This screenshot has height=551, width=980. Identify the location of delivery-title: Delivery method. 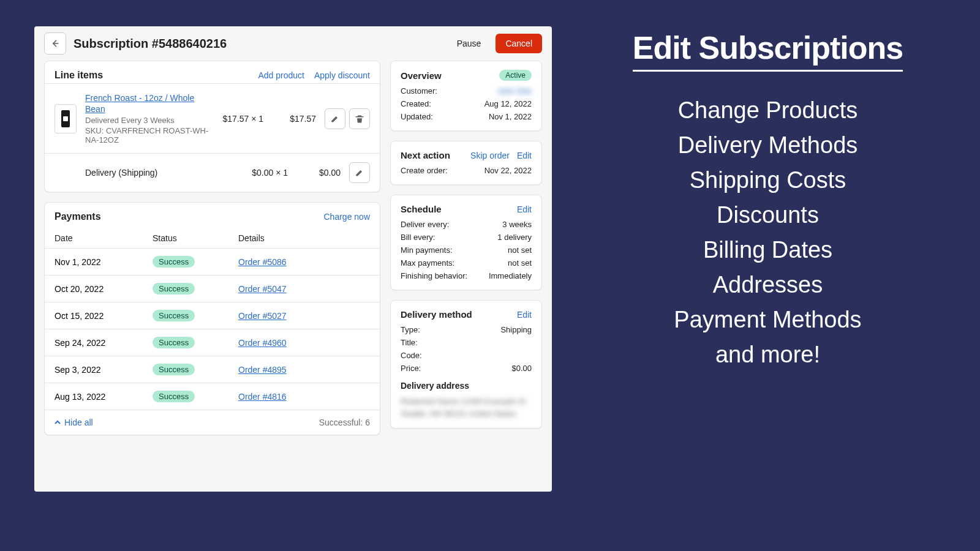
(436, 315).